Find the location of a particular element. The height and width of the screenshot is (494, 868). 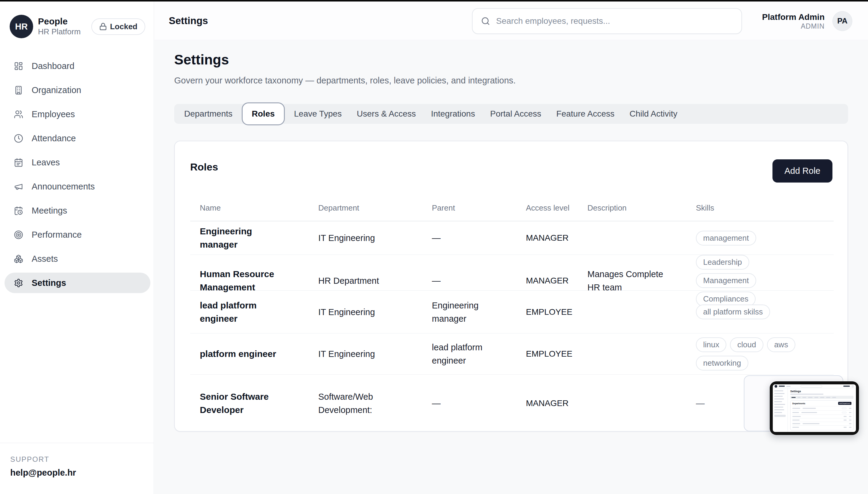

col-header-name: Name is located at coordinates (249, 208).